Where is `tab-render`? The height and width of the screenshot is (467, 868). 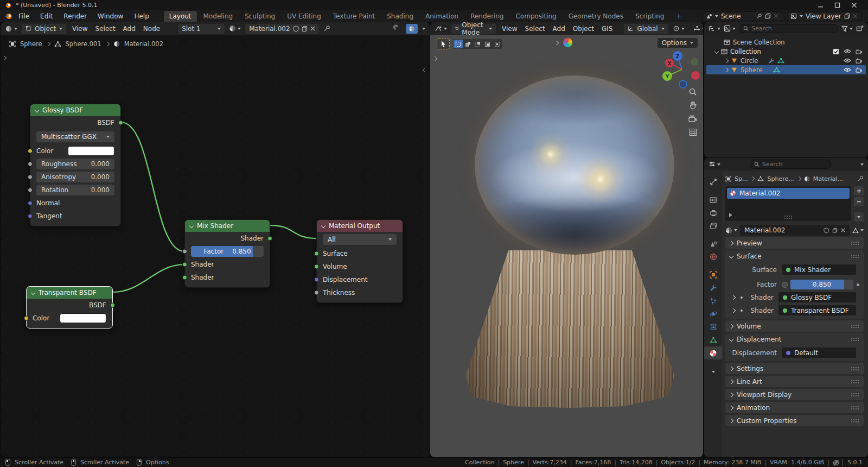
tab-render is located at coordinates (713, 200).